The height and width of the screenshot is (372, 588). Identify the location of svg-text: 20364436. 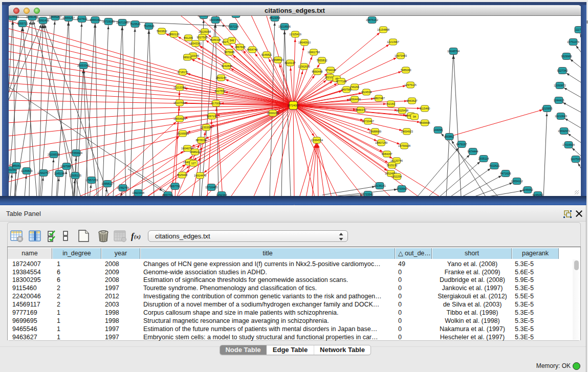
(355, 99).